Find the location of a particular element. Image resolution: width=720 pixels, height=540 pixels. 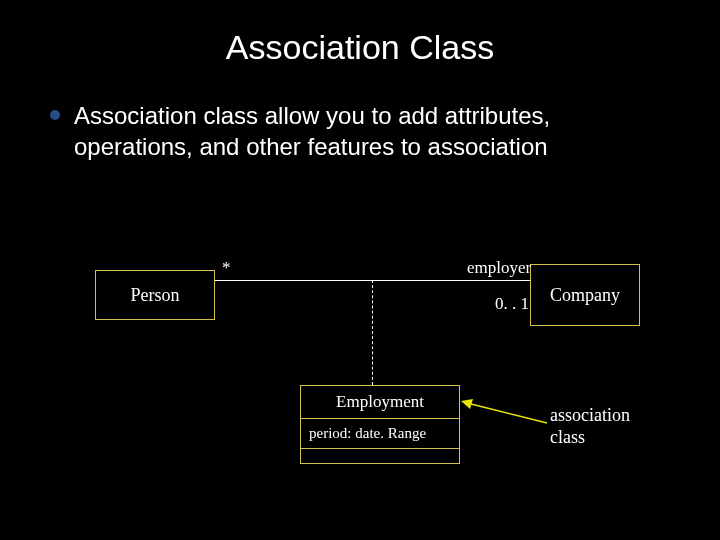

bullet-text: Association class allow you to add attri… is located at coordinates (372, 131).